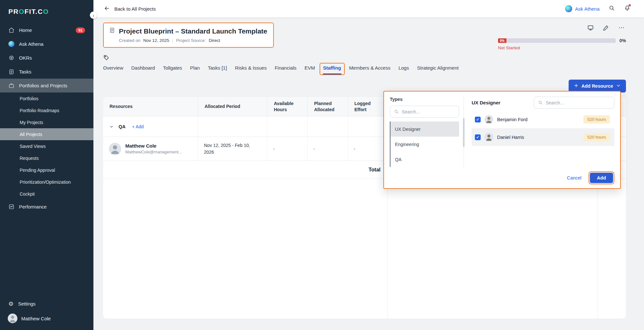 Image resolution: width=644 pixels, height=330 pixels. I want to click on people-panel-title: UX Designer, so click(486, 102).